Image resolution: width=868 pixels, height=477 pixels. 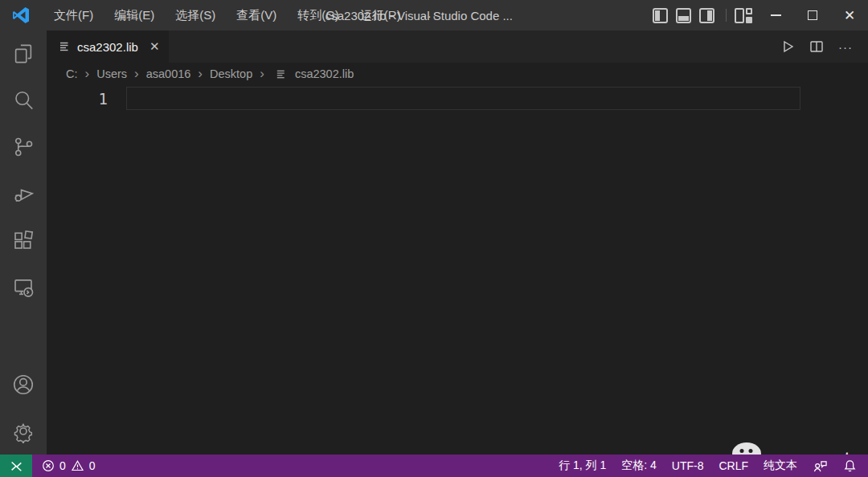 What do you see at coordinates (112, 74) in the screenshot?
I see `breadcrumb-users: Users` at bounding box center [112, 74].